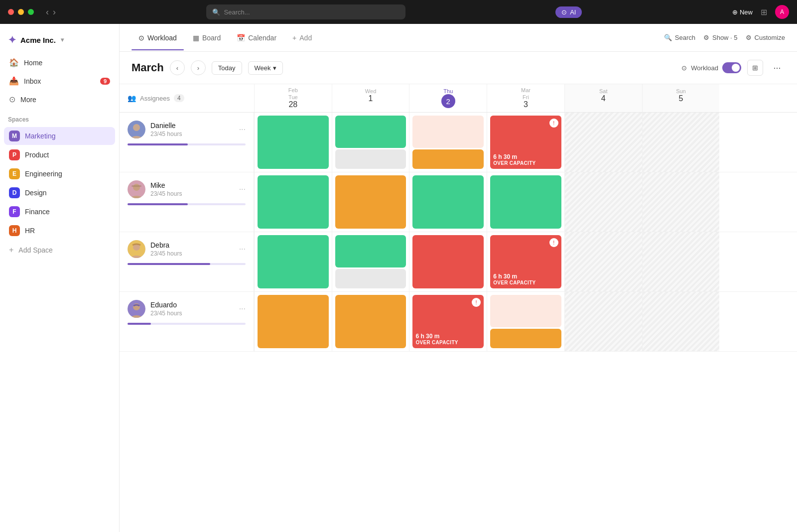 The image size is (797, 532). What do you see at coordinates (242, 249) in the screenshot?
I see `debra-more-button: ···` at bounding box center [242, 249].